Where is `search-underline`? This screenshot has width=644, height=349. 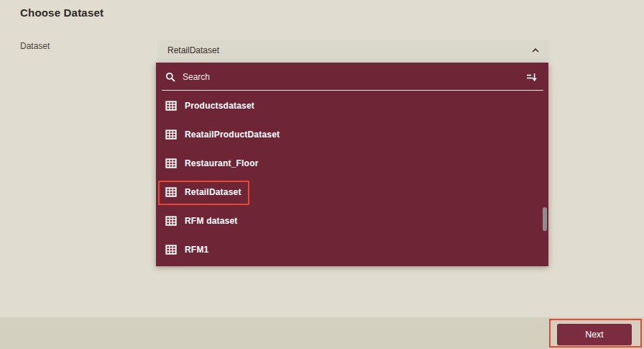
search-underline is located at coordinates (352, 91).